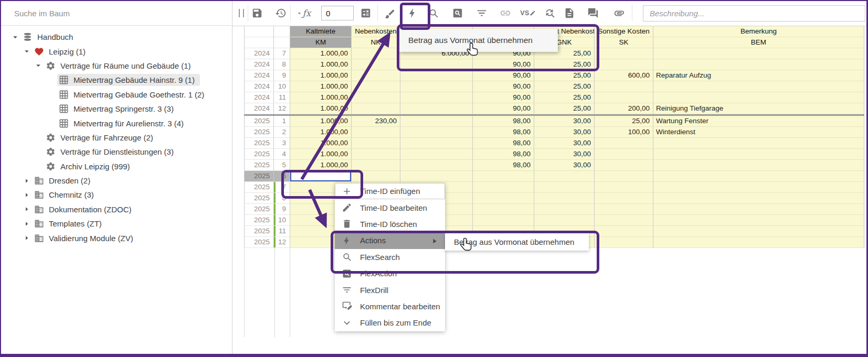 The height and width of the screenshot is (357, 868). Describe the element at coordinates (624, 109) in the screenshot. I see `grid-cell: 200,00` at that location.